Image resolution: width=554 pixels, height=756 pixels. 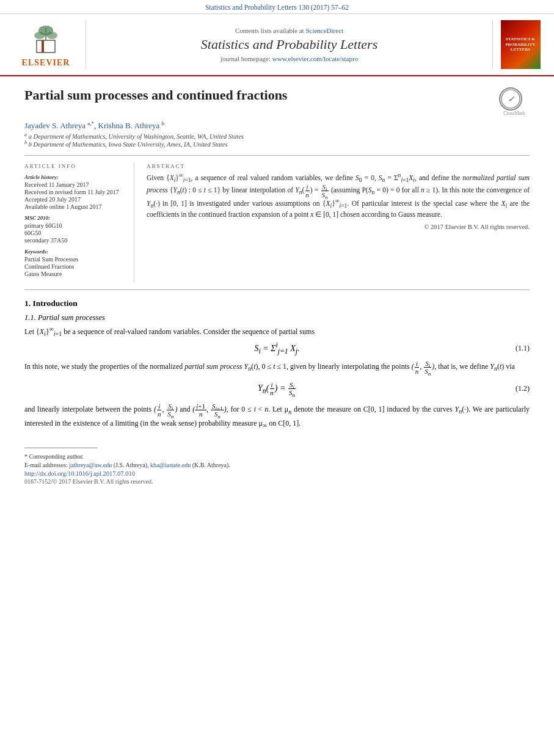 What do you see at coordinates (277, 7) in the screenshot?
I see `journal-reference-text: Statistics and Probability Letters 130 (…` at bounding box center [277, 7].